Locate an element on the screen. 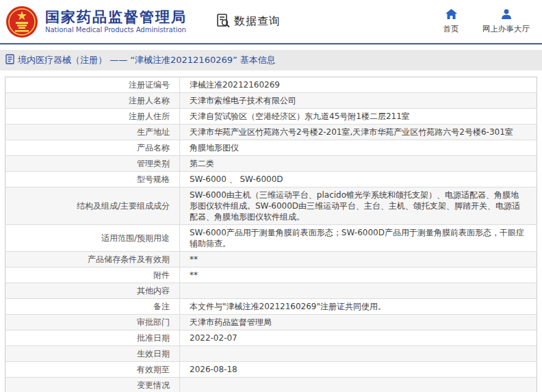  nav-home: 首页 is located at coordinates (451, 22).